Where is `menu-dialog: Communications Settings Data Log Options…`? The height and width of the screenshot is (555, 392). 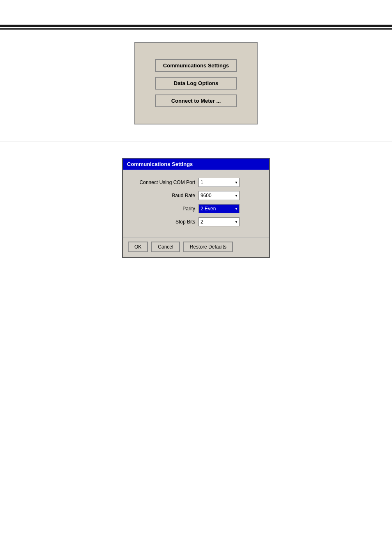 menu-dialog: Communications Settings Data Log Options… is located at coordinates (196, 83).